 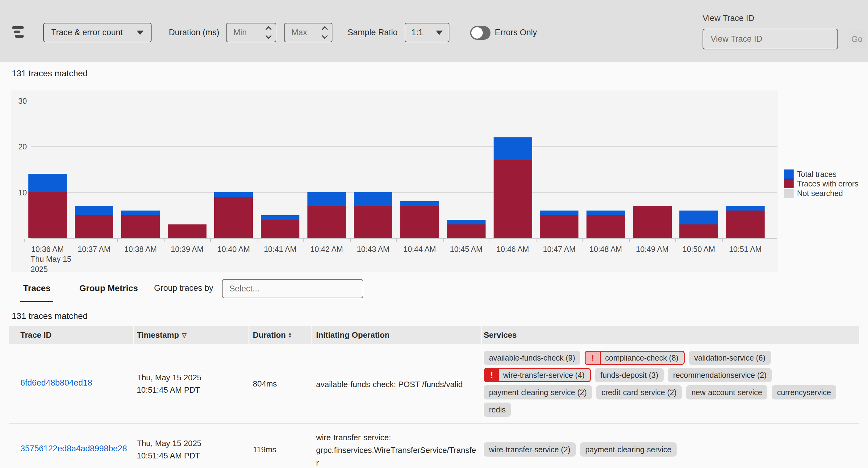 I want to click on legend-item: Total traces, so click(x=822, y=174).